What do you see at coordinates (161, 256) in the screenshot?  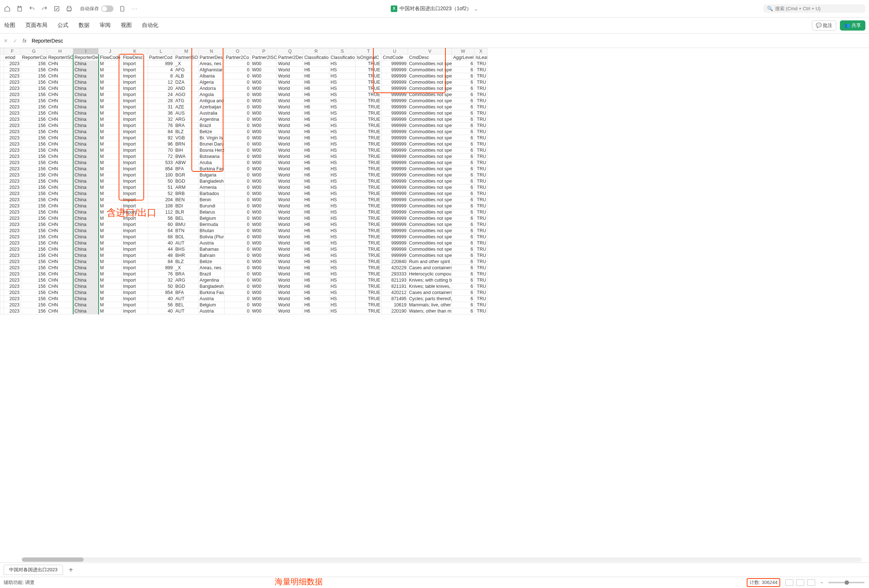 I see `cell: 48` at bounding box center [161, 256].